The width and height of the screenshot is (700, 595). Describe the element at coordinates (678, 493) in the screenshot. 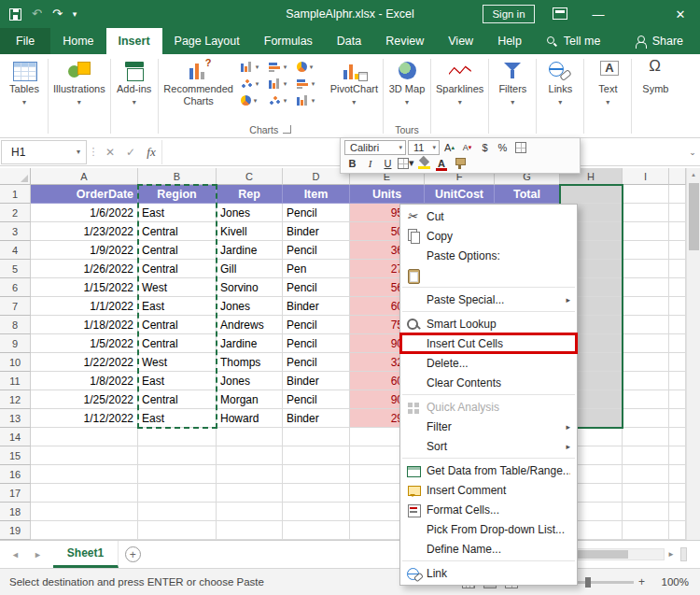

I see `cell-X17` at that location.